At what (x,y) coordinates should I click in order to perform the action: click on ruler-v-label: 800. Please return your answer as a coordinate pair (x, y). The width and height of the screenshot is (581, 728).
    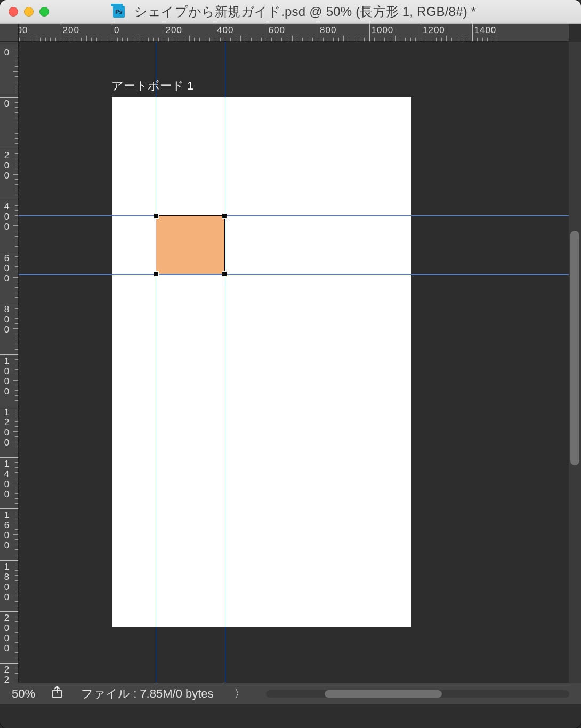
    Looking at the image, I should click on (6, 320).